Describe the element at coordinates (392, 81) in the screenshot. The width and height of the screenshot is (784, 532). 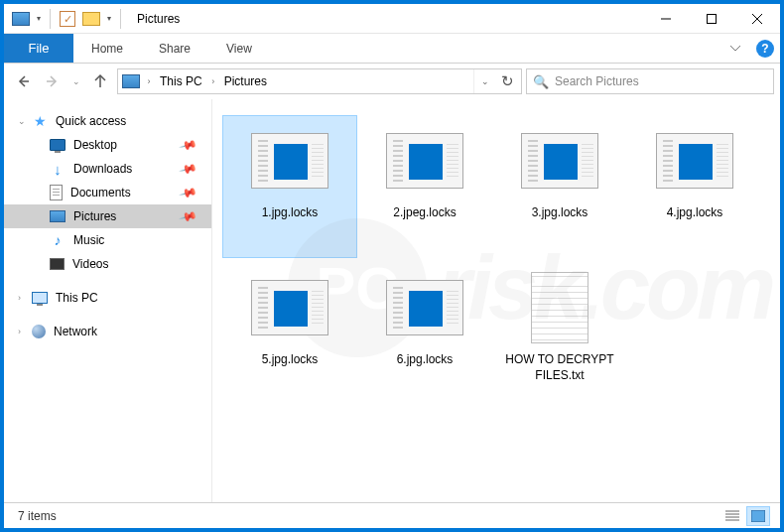
I see `address-bar-row: ⌄ › This PC › Pictures ⌄ ↻ 🔍` at that location.